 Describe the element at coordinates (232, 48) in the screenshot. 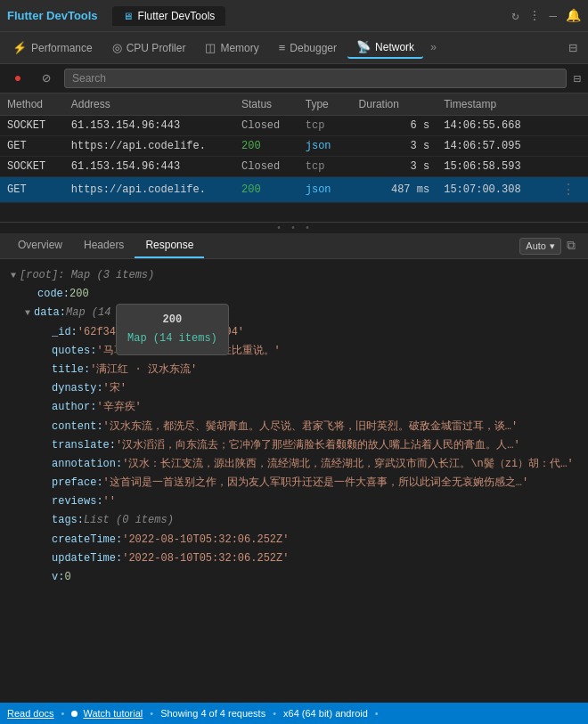

I see `tab-memory: ◫ Memory` at that location.